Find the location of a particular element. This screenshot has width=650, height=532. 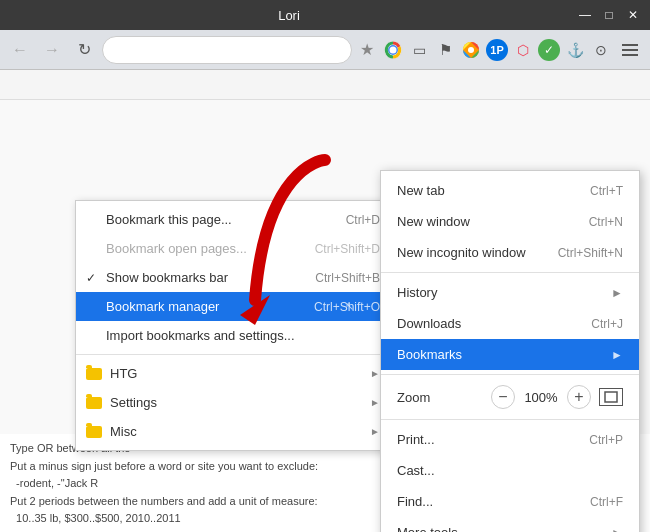

import-bookmarks-label: Import bookmarks and settings... is located at coordinates (243, 336).